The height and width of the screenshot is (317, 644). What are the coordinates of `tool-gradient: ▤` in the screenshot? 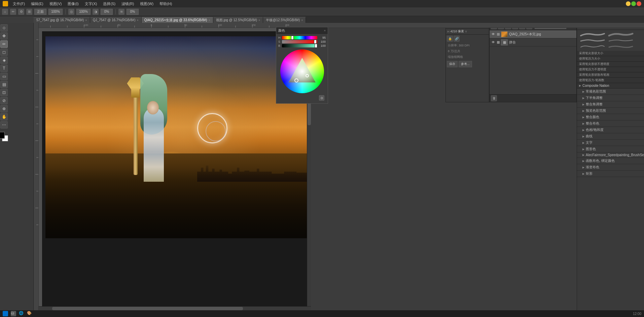 It's located at (4, 84).